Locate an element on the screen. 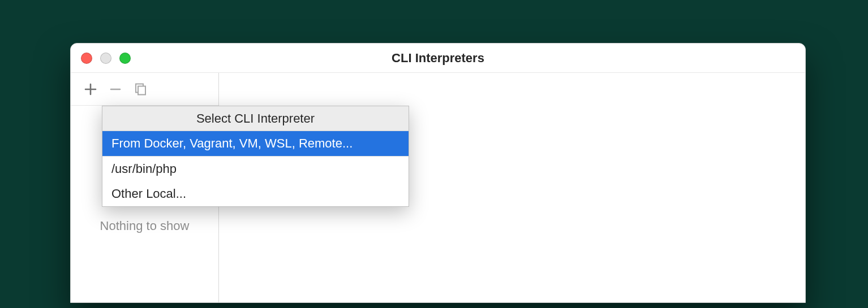 This screenshot has height=308, width=868. popup-item-remote: From Docker, Vagrant, VM, WSL, Remote... is located at coordinates (256, 144).